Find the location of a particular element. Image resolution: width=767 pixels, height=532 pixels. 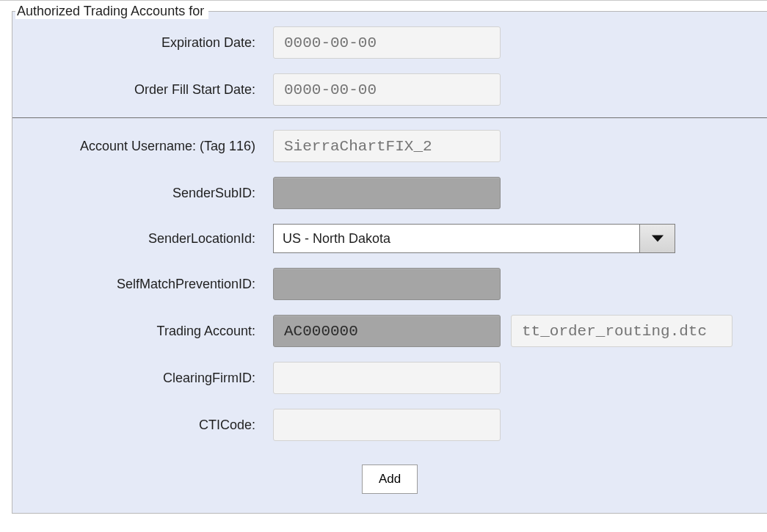

row-clearing-firm-id: ClearingFirmID: is located at coordinates (390, 378).